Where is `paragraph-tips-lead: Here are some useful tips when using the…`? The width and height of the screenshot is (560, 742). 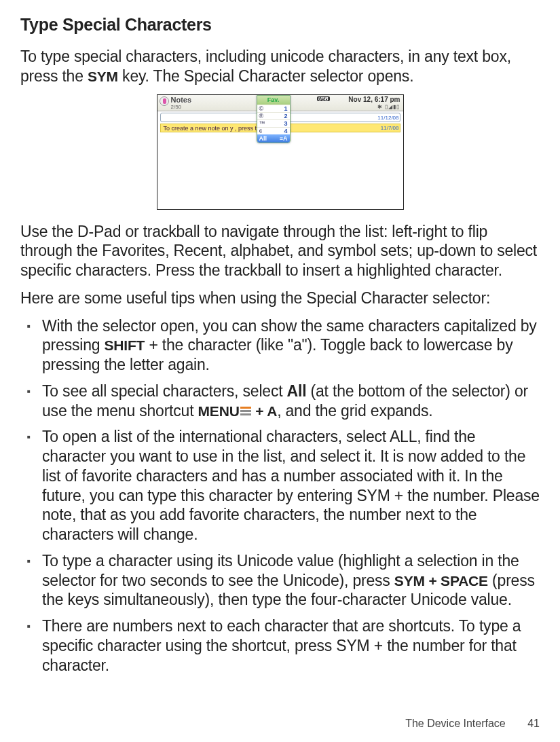 paragraph-tips-lead: Here are some useful tips when using the… is located at coordinates (280, 299).